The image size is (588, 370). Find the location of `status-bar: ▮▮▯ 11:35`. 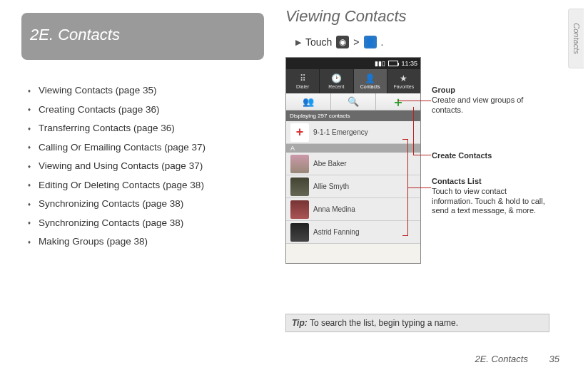

status-bar: ▮▮▯ 11:35 is located at coordinates (353, 63).